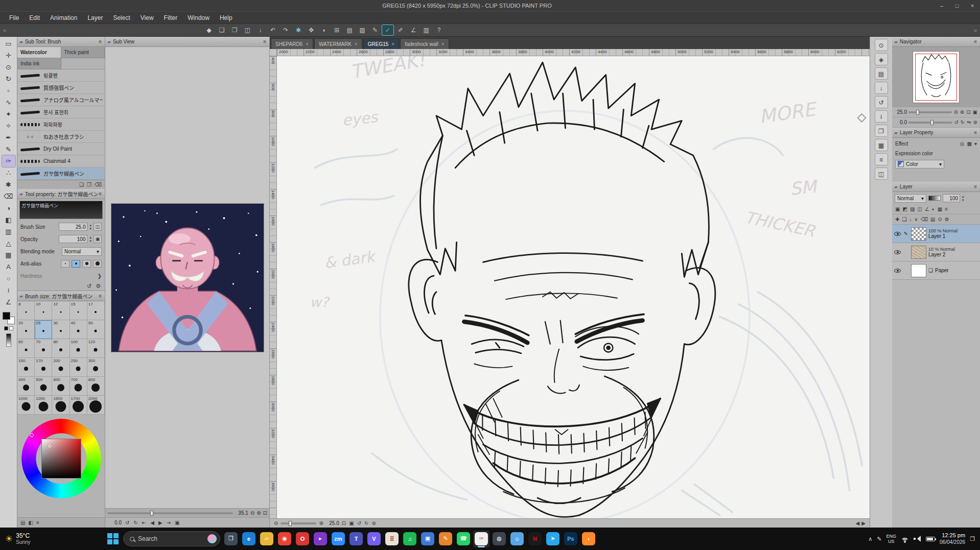  Describe the element at coordinates (61, 112) in the screenshot. I see `brush-item: 붓사 표현취` at that location.